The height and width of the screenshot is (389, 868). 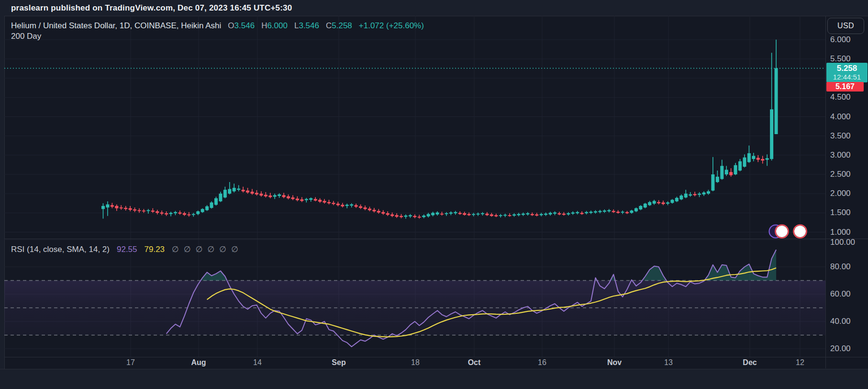 What do you see at coordinates (116, 26) in the screenshot?
I see `symbol-title: Helium / United States Dollar, 1D, COINB…` at bounding box center [116, 26].